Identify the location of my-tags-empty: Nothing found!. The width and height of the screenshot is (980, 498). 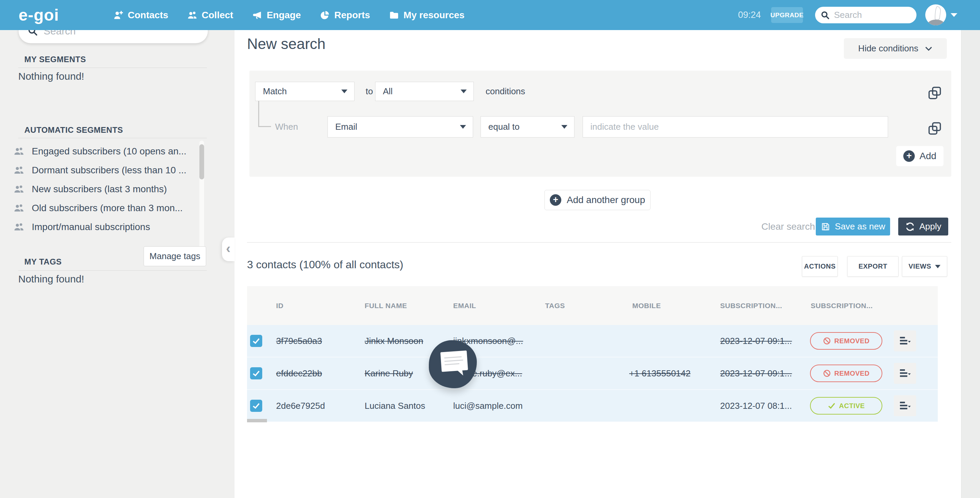
(51, 279).